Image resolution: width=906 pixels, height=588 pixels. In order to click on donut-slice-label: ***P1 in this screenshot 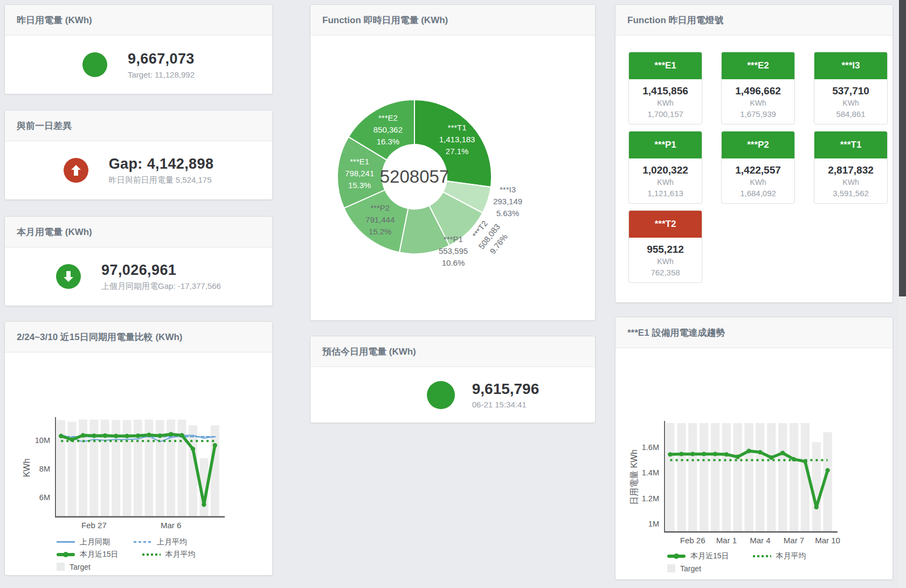, I will do `click(453, 239)`.